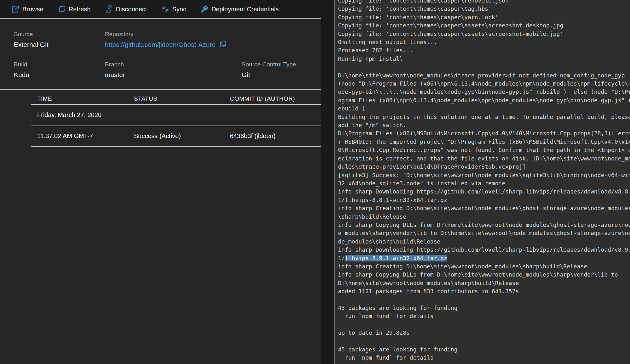  What do you see at coordinates (484, 159) in the screenshot?
I see `console-line: eclaration is correct, and that the file…` at bounding box center [484, 159].